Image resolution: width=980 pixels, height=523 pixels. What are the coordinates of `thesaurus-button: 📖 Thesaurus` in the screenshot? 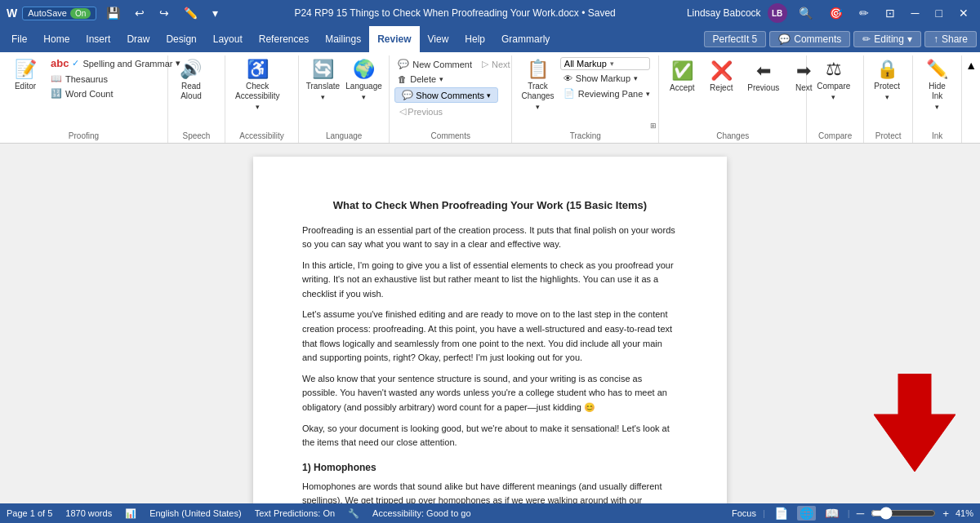 It's located at (116, 78).